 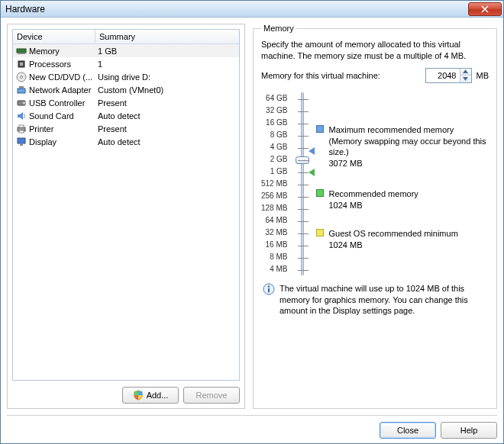 I want to click on scale-label: 128 MB, so click(x=274, y=208).